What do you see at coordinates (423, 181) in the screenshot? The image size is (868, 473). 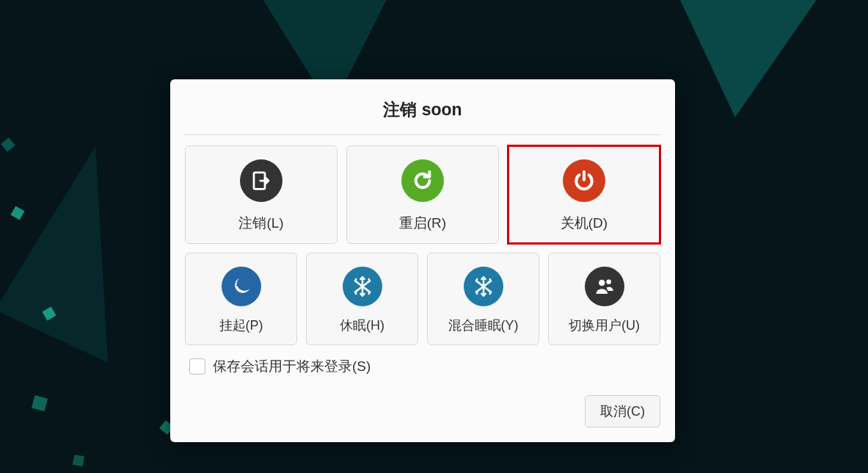 I see `restart-icon` at bounding box center [423, 181].